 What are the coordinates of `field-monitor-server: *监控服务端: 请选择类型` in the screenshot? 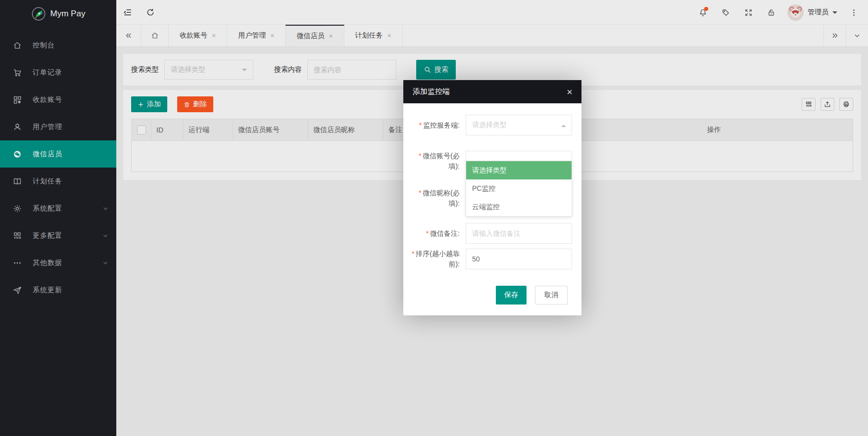 It's located at (492, 125).